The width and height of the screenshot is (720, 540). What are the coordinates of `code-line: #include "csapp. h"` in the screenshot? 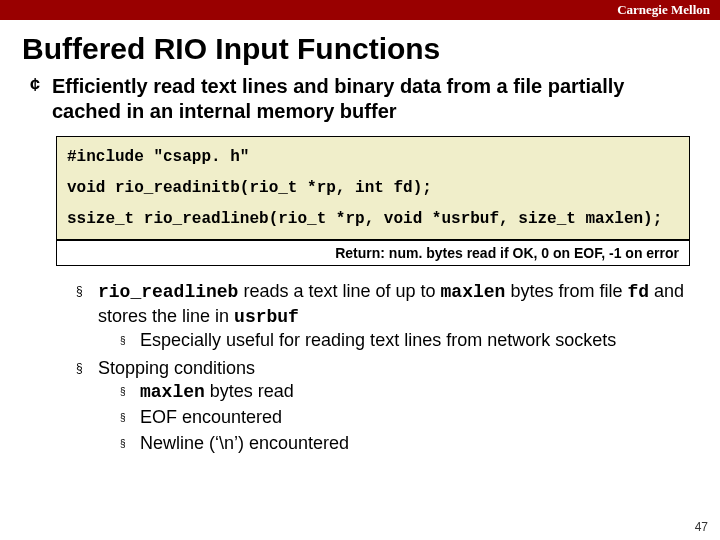 It's located at (373, 158).